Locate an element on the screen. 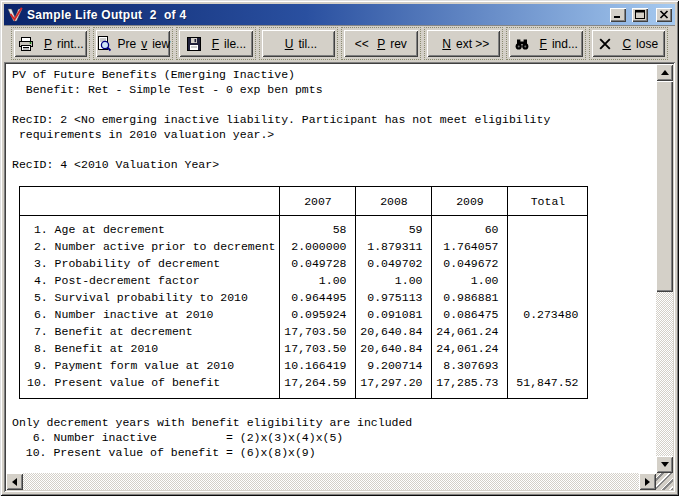 The height and width of the screenshot is (496, 679). close-window-button is located at coordinates (664, 15).